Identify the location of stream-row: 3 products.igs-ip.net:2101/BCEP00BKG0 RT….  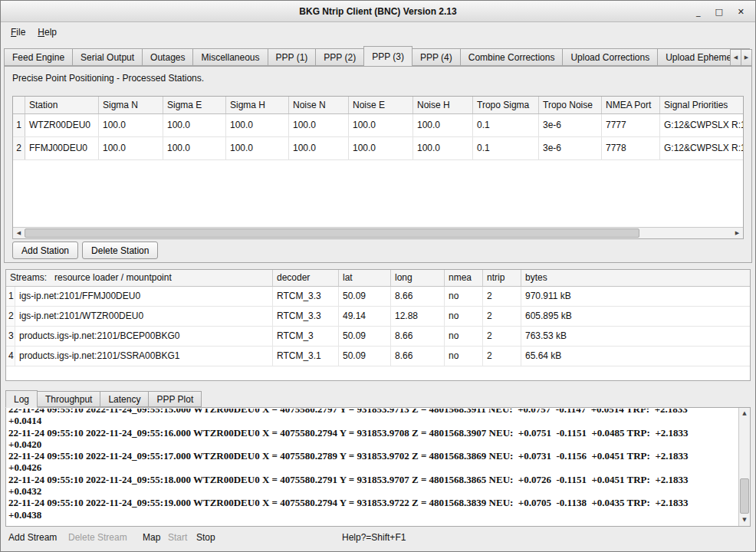
(378, 337).